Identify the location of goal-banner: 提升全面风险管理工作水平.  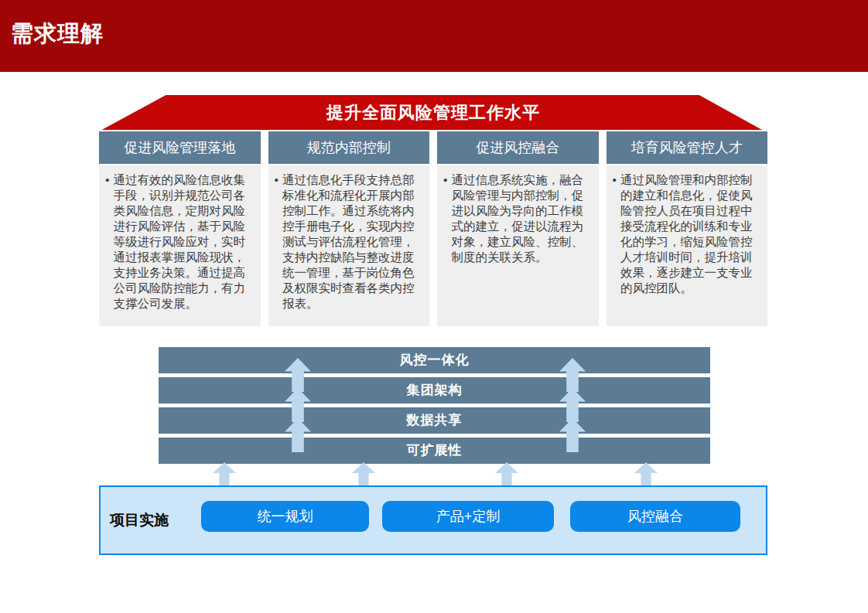
(433, 113).